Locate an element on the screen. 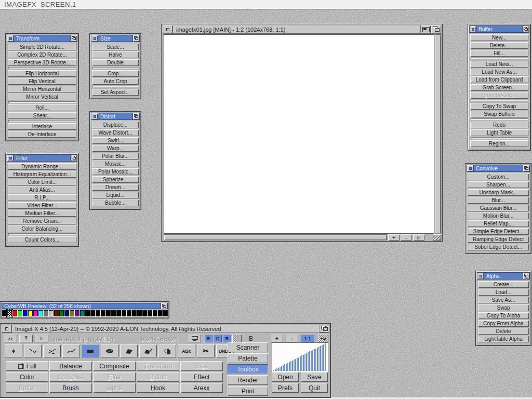 This screenshot has width=532, height=399. grid-button-balance: Balance is located at coordinates (71, 366).